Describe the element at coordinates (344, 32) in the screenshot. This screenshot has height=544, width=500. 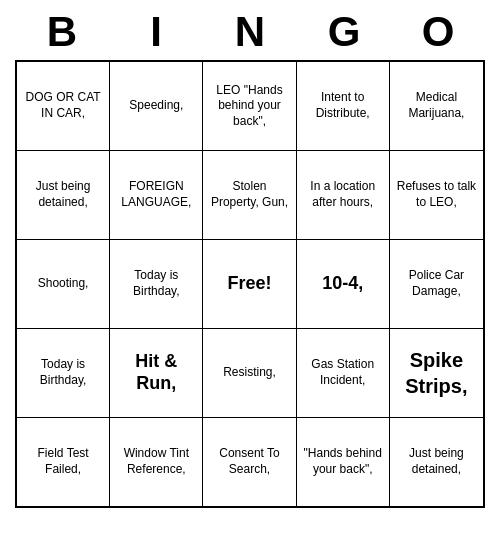
I see `letter-g: G` at that location.